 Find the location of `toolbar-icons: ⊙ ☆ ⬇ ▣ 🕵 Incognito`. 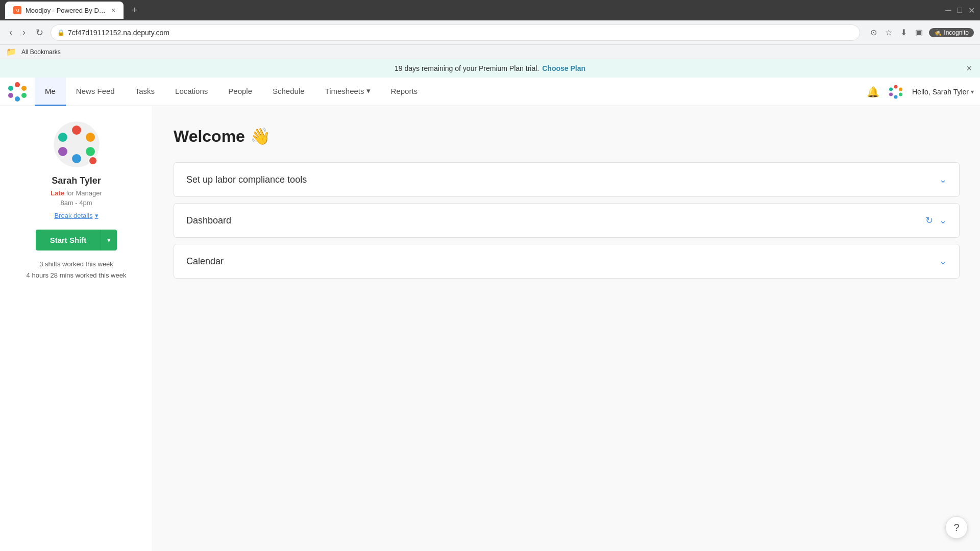

toolbar-icons: ⊙ ☆ ⬇ ▣ 🕵 Incognito is located at coordinates (921, 33).